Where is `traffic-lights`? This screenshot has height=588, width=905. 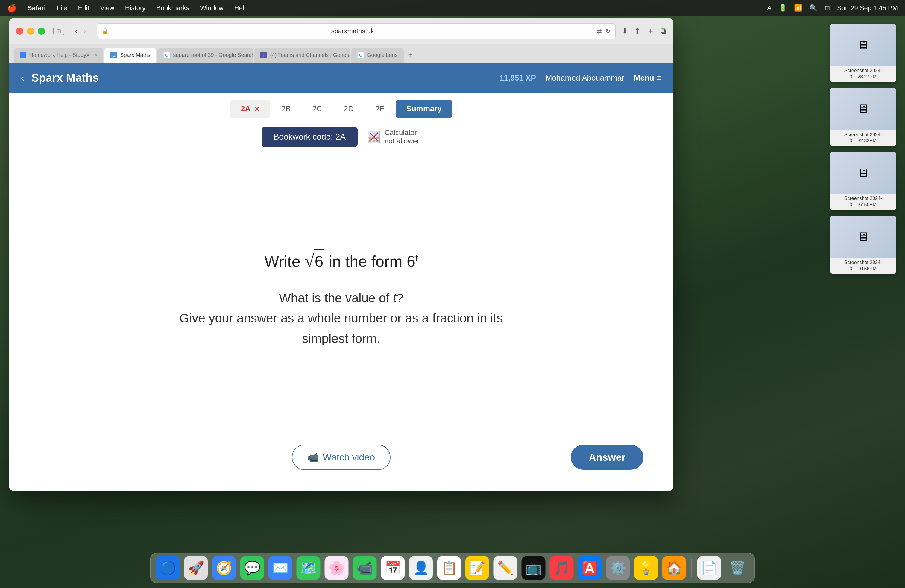
traffic-lights is located at coordinates (30, 31).